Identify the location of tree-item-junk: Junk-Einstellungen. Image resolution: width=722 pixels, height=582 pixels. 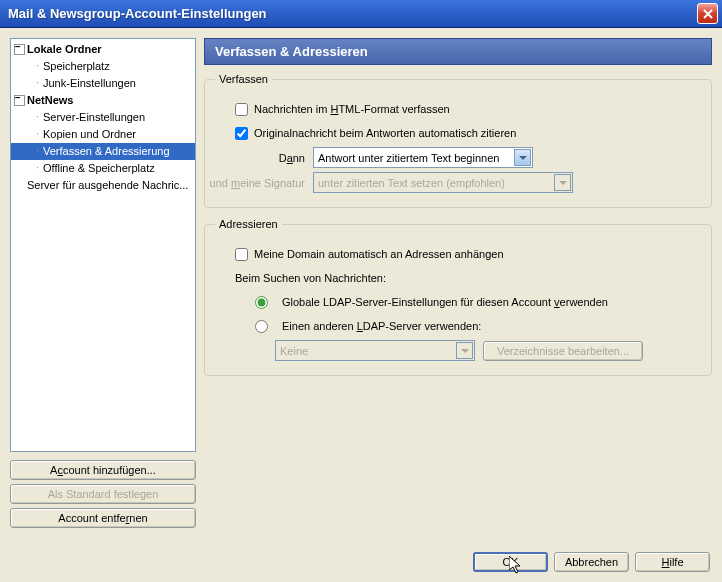
(103, 84).